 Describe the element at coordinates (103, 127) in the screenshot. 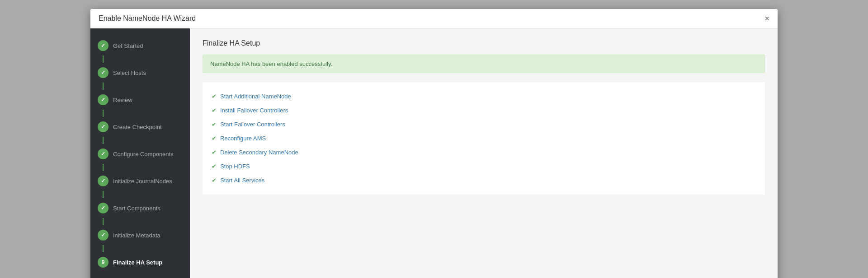

I see `step-icon-create-checkpoint: ✓` at that location.